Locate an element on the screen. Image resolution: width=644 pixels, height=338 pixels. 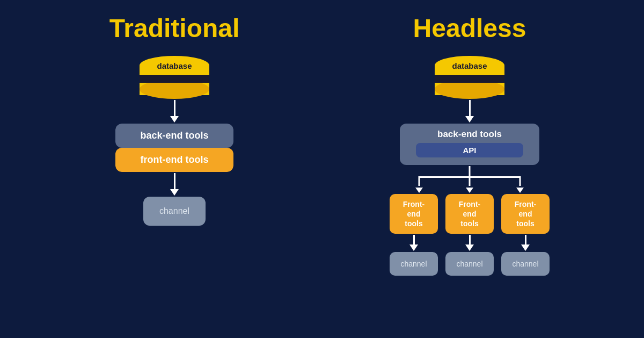
arrow-tools-to-channel is located at coordinates (174, 184).